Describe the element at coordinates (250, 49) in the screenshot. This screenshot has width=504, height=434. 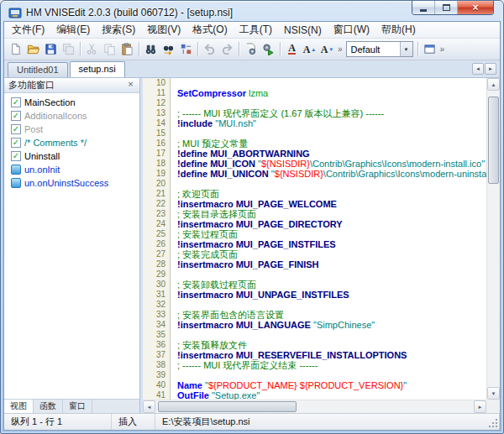
I see `compile-button` at that location.